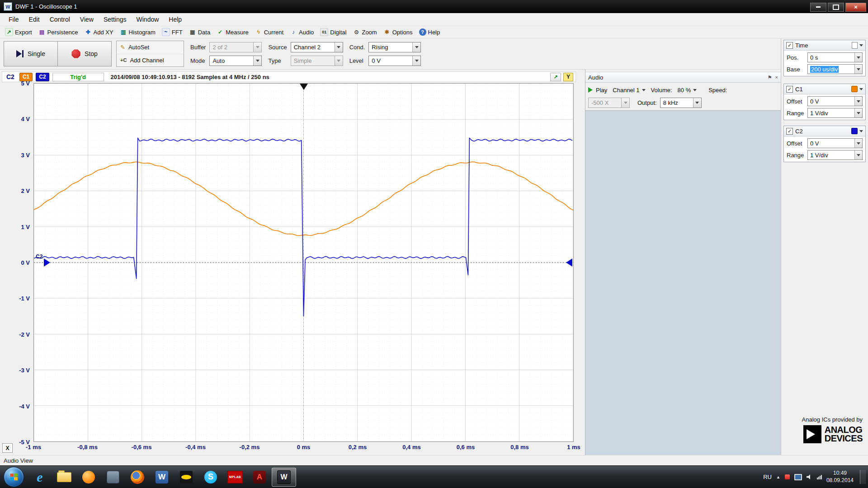 The height and width of the screenshot is (488, 868). What do you see at coordinates (148, 20) in the screenshot?
I see `menu-window: Window` at bounding box center [148, 20].